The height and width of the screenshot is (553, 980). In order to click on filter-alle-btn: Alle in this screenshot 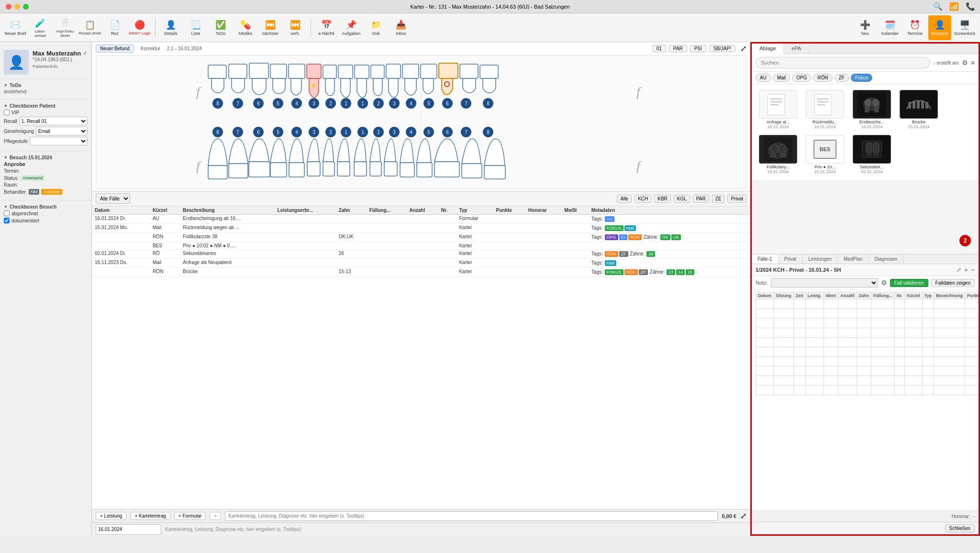, I will do `click(624, 199)`.